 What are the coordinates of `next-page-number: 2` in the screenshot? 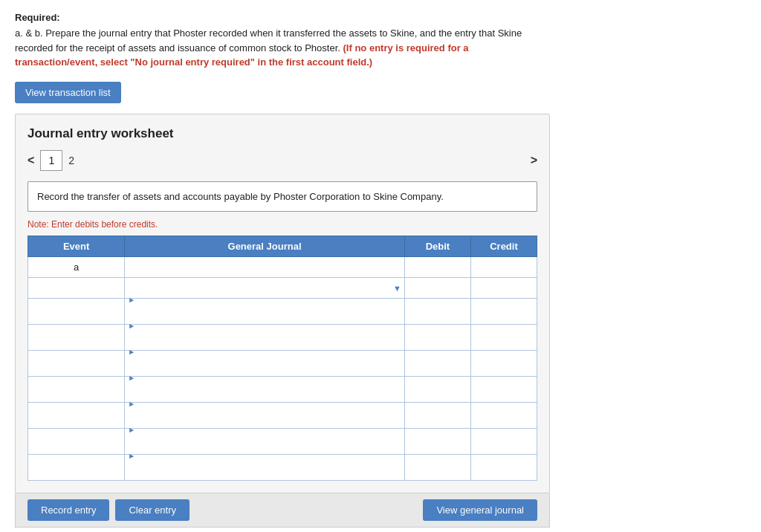 It's located at (71, 160).